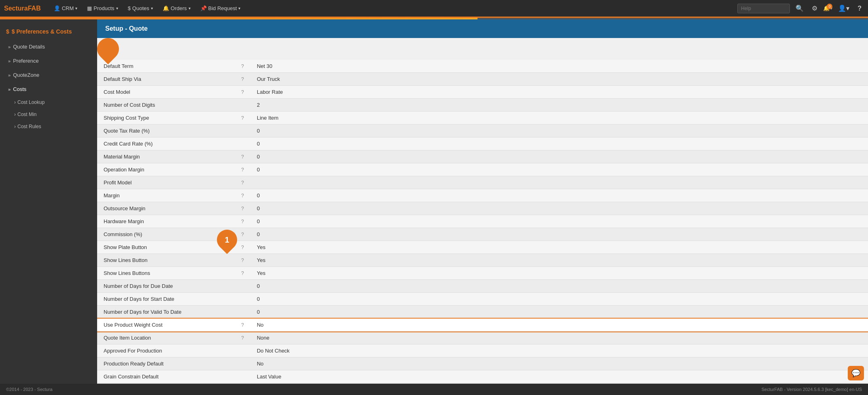  I want to click on nav-products: ▦ Products ▾, so click(102, 9).